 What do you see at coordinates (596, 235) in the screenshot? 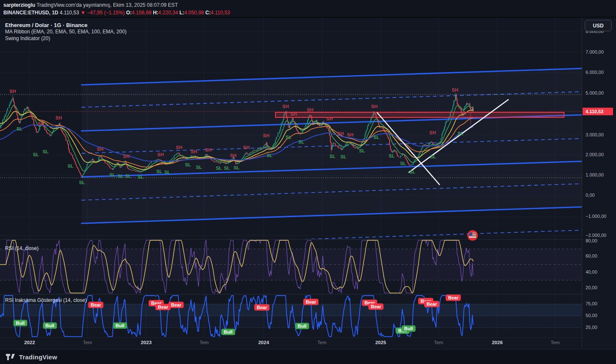
I see `price-scale-label: −2.000,00` at bounding box center [596, 235].